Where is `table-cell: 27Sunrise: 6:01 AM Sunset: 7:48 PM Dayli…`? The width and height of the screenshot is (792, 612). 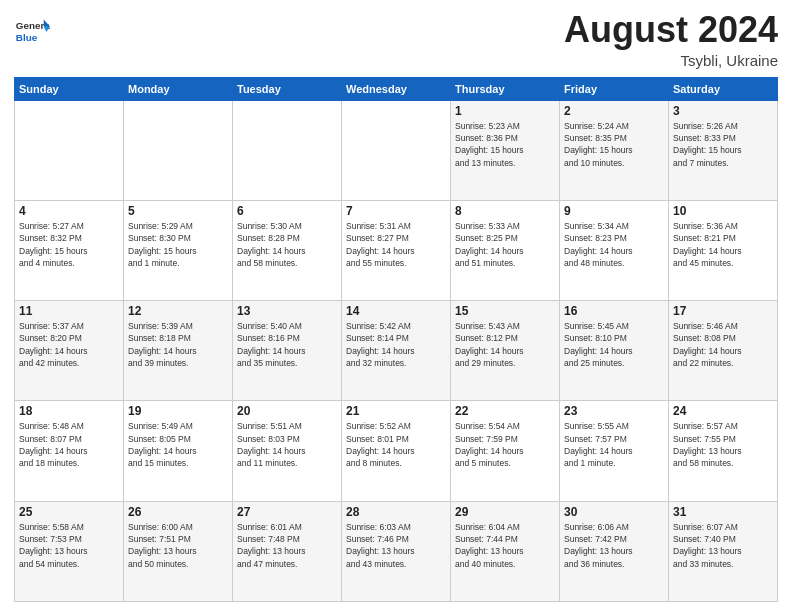 table-cell: 27Sunrise: 6:01 AM Sunset: 7:48 PM Dayli… is located at coordinates (288, 551).